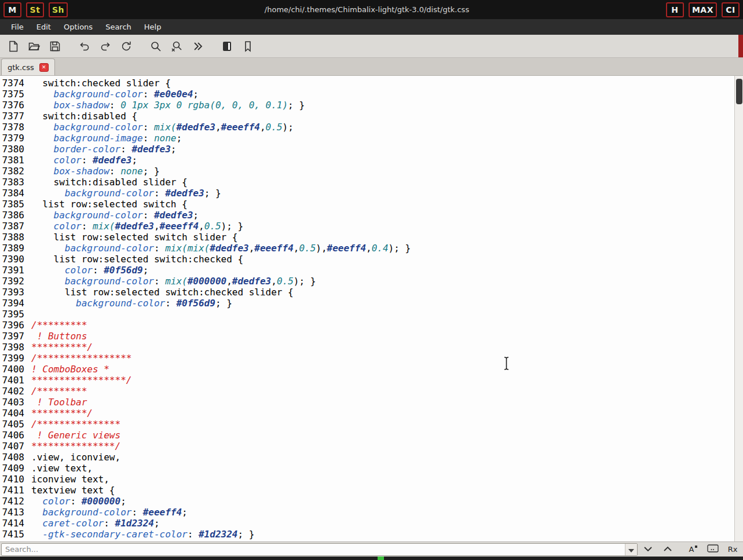 The image size is (743, 560). What do you see at coordinates (387, 292) in the screenshot?
I see `code-line: list row:selected switch:checked slider …` at bounding box center [387, 292].